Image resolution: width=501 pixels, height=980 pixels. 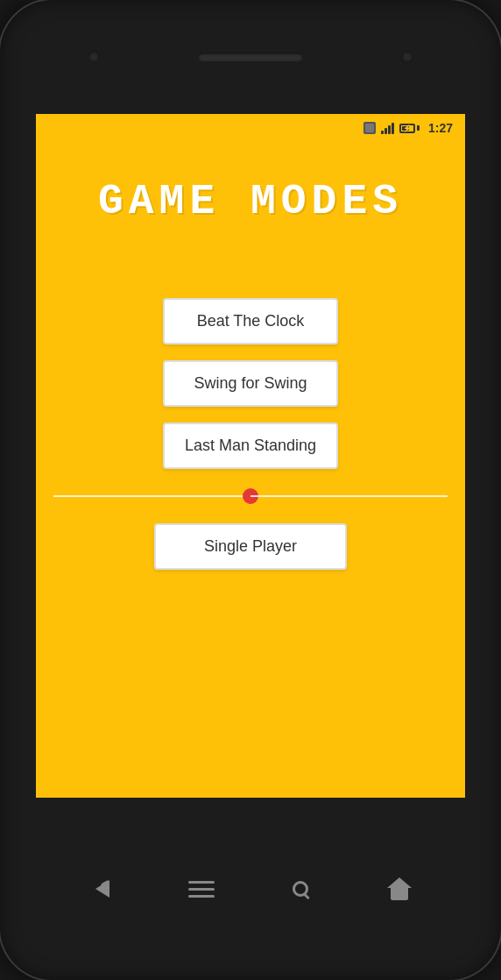 What do you see at coordinates (250, 547) in the screenshot?
I see `single-player-button: Single Player` at bounding box center [250, 547].